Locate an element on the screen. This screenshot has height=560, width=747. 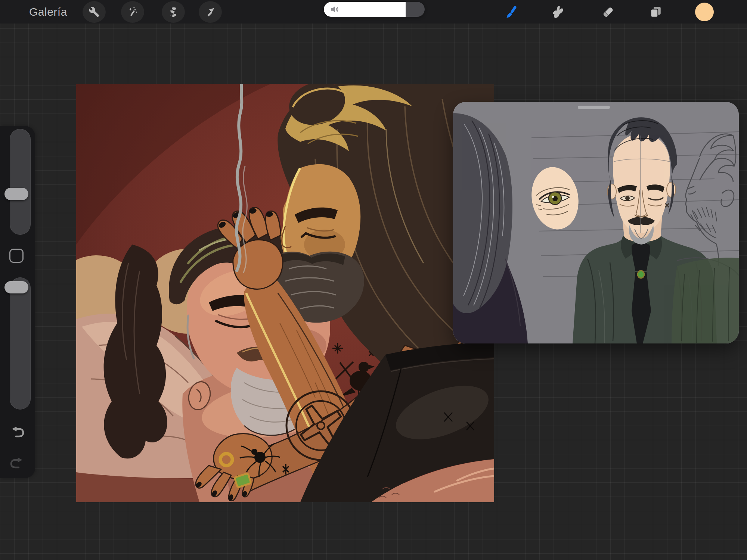
erase-tool-button is located at coordinates (608, 12).